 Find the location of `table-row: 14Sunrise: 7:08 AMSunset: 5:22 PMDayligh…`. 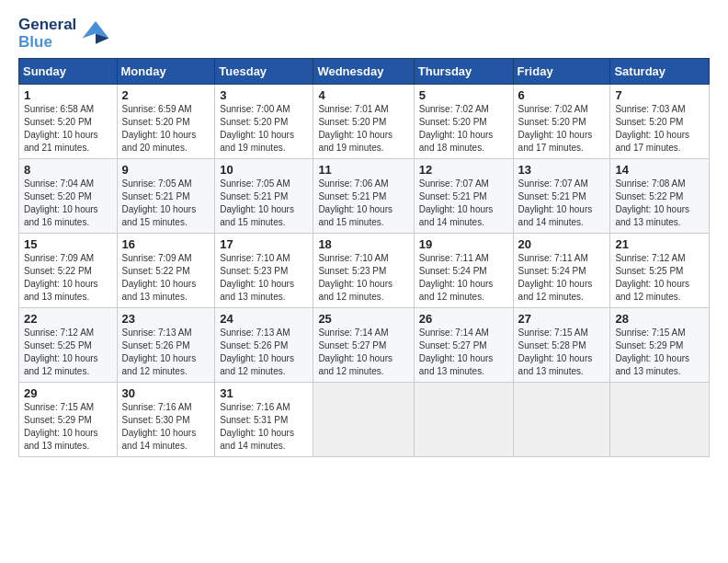

table-row: 14Sunrise: 7:08 AMSunset: 5:22 PMDayligh… is located at coordinates (660, 197).